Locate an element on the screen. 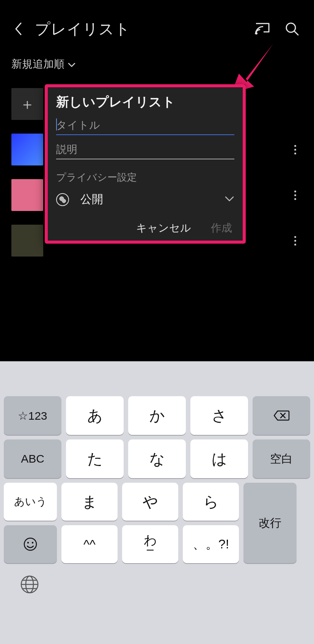 This screenshot has height=644, width=314. description-input is located at coordinates (145, 151).